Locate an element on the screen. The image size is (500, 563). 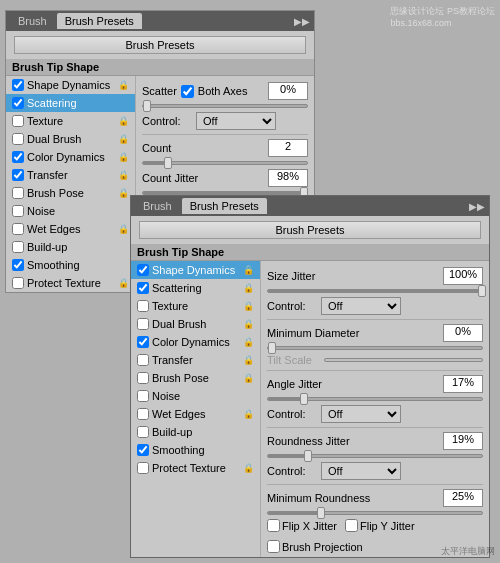
min-roundness-slider is located at coordinates (375, 513).